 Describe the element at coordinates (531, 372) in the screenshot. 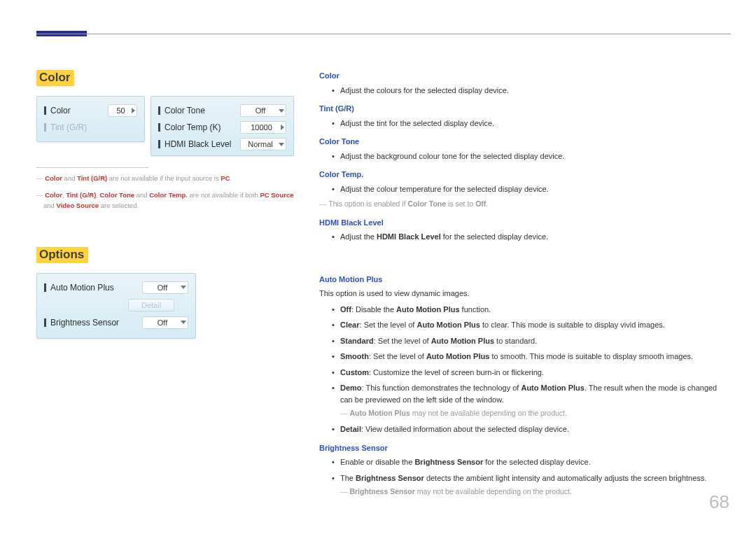

I see `amp-custom: Custom: Customize the level of screen bu…` at that location.